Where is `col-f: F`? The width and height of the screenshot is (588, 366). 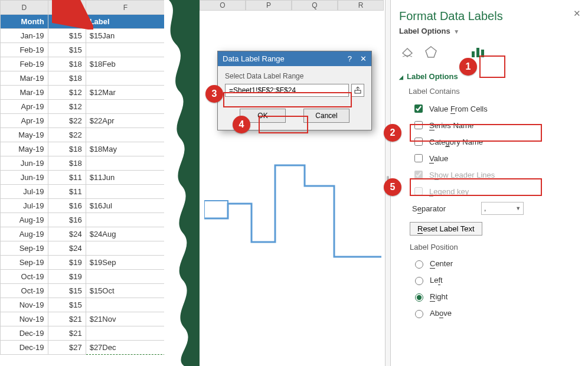
col-f: F is located at coordinates (125, 8).